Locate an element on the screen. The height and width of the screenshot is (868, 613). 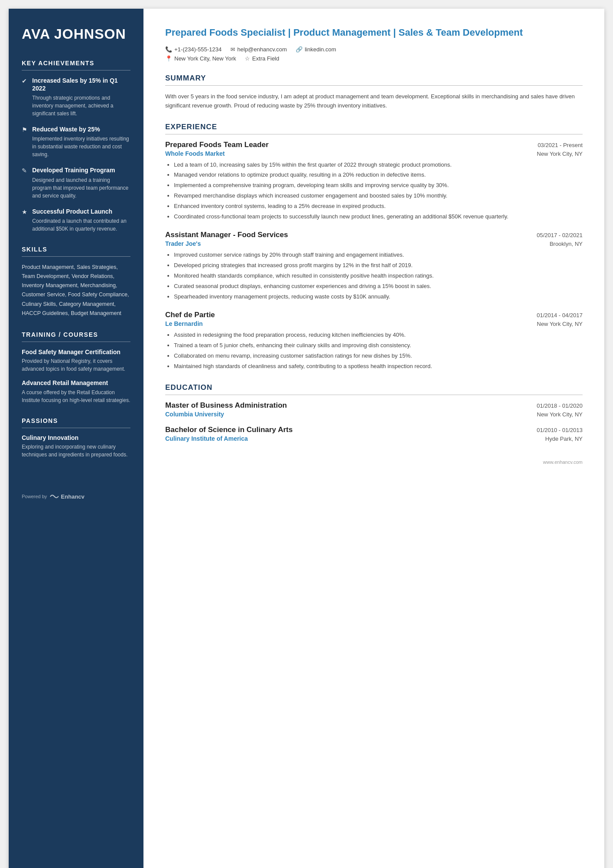
edu-school-1: Columbia University is located at coordinates (195, 414).